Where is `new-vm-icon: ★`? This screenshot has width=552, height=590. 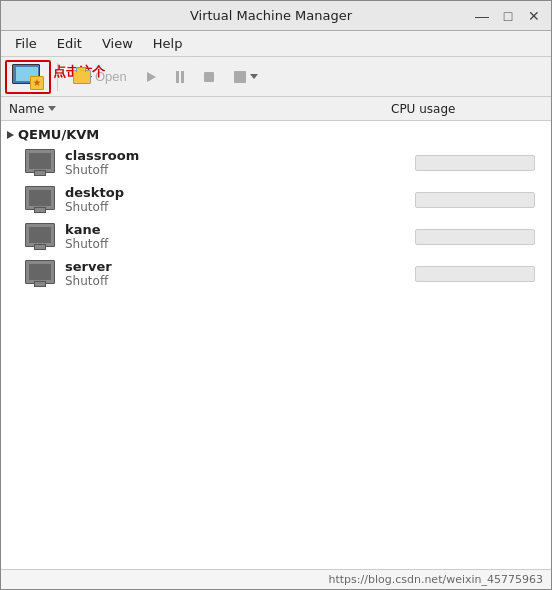 new-vm-icon: ★ is located at coordinates (28, 77).